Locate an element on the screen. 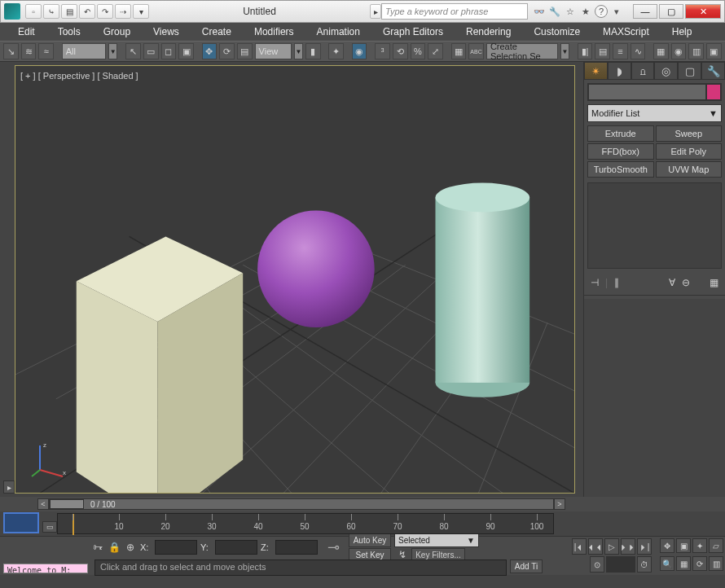 This screenshot has width=725, height=588. play-icon: ▷ is located at coordinates (612, 546).